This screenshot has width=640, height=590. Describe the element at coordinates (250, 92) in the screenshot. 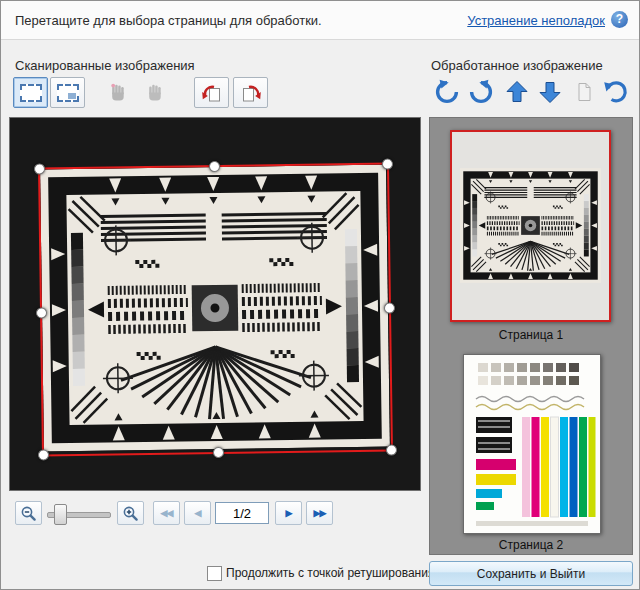

I see `rotate-page-right-button` at that location.